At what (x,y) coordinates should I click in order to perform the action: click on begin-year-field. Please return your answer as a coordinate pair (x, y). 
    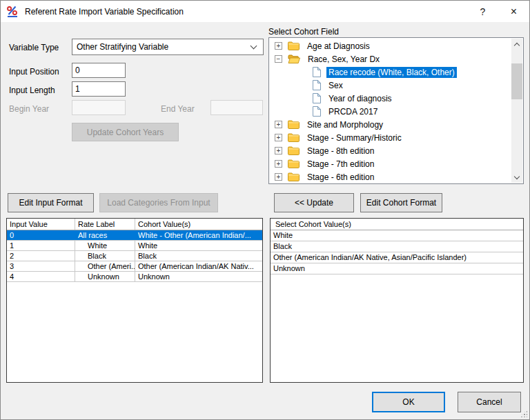
    Looking at the image, I should click on (99, 108).